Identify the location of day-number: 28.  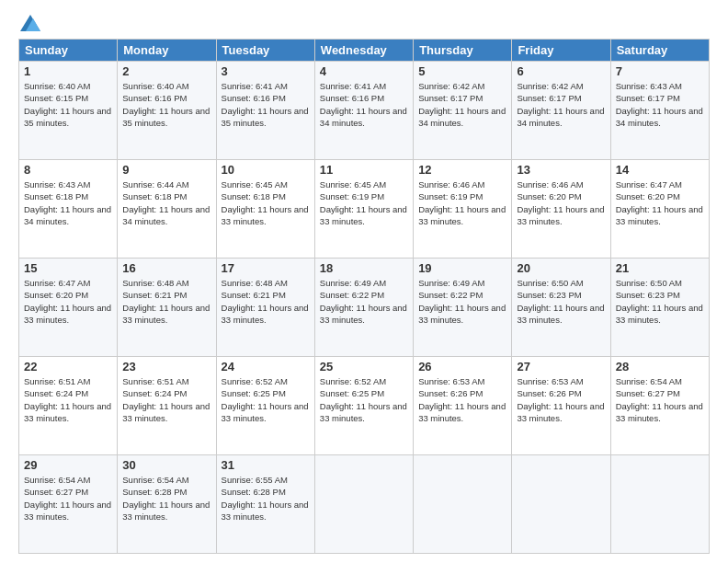
(660, 366).